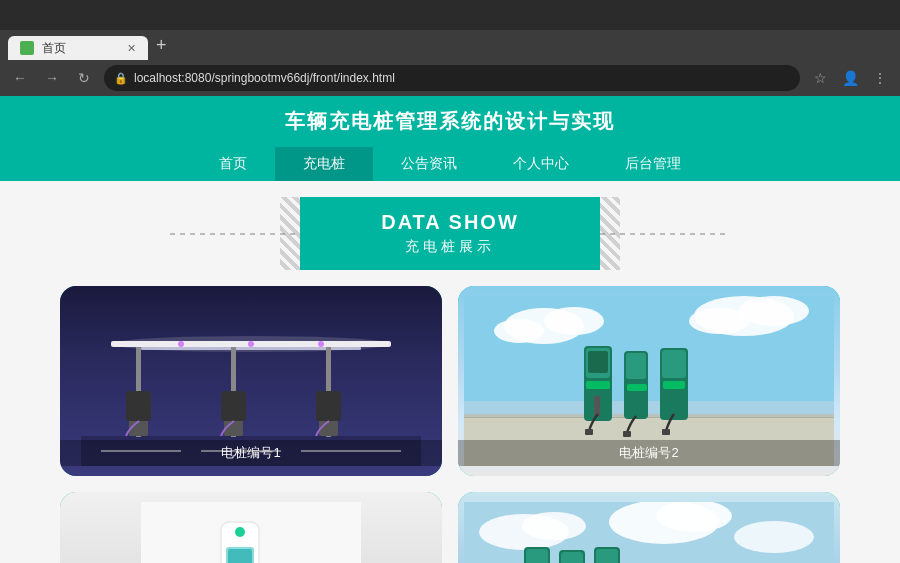 The width and height of the screenshot is (900, 563). Describe the element at coordinates (450, 234) in the screenshot. I see `data-show-banner: DATA SHOW 充电桩展示` at that location.